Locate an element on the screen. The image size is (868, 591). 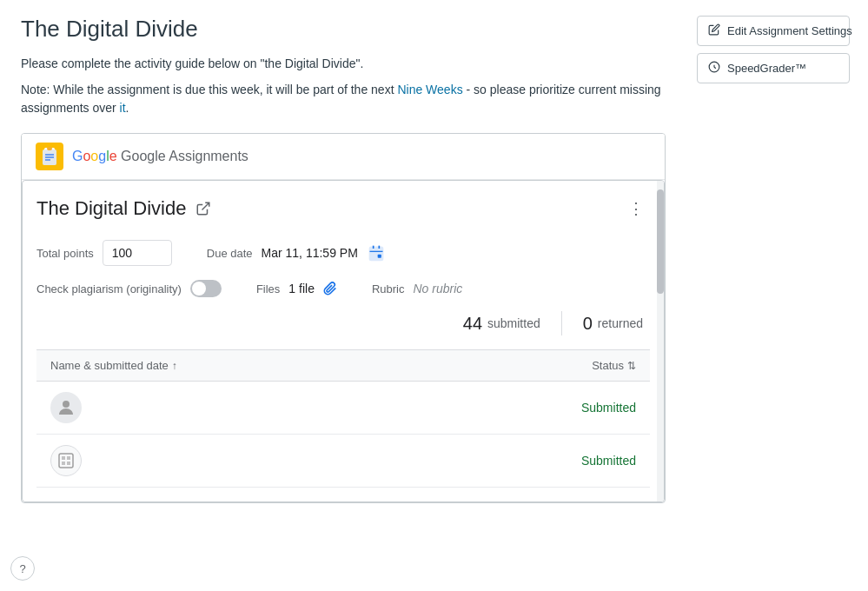
plagiarism-group: Check plagiarism (originality) is located at coordinates (129, 289).